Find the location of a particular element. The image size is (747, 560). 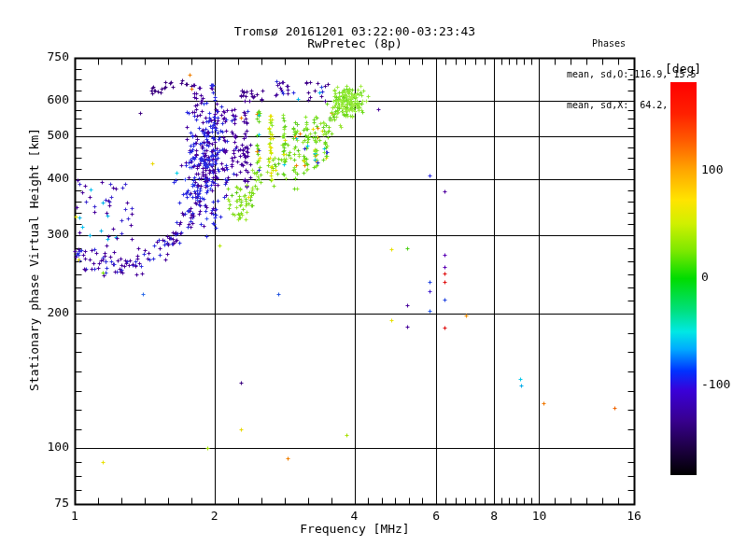

colorbar-unit-label: [deg] is located at coordinates (684, 69).